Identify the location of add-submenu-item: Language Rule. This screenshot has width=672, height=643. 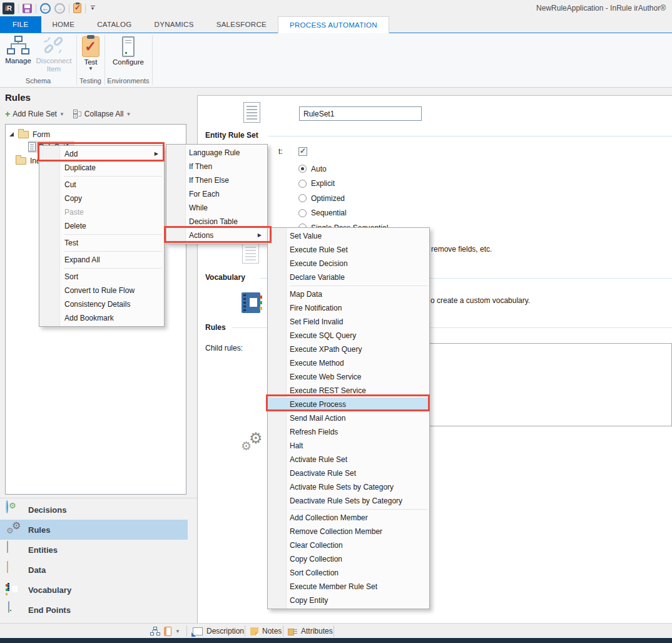
(216, 153).